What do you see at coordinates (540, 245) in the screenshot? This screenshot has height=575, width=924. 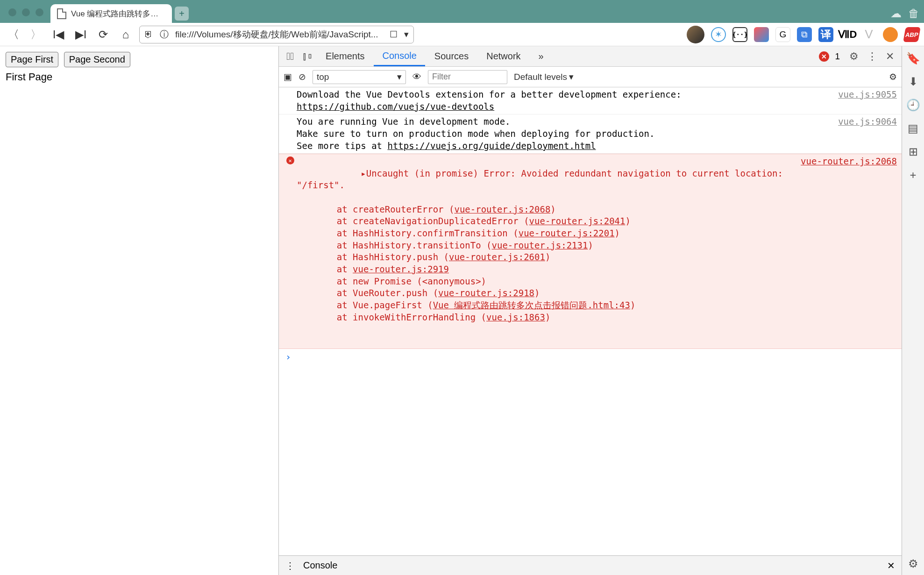 I see `stack-link: vue-router.js:2131` at bounding box center [540, 245].